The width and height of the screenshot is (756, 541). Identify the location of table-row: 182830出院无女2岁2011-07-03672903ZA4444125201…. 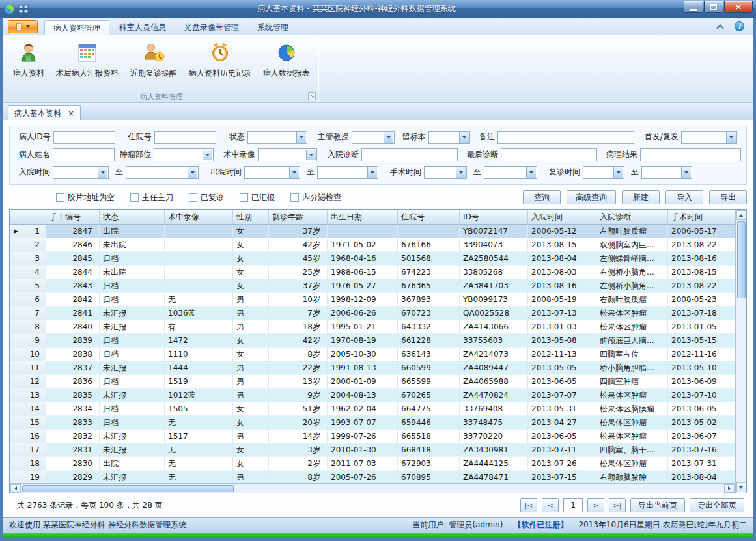
(372, 464).